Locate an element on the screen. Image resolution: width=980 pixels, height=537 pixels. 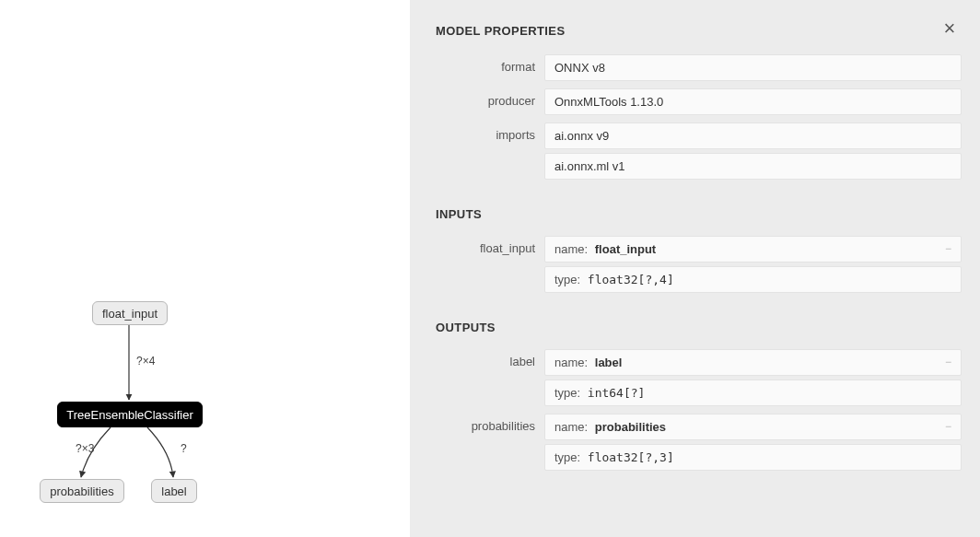
input-name-0: name: float_input − is located at coordinates (753, 249).